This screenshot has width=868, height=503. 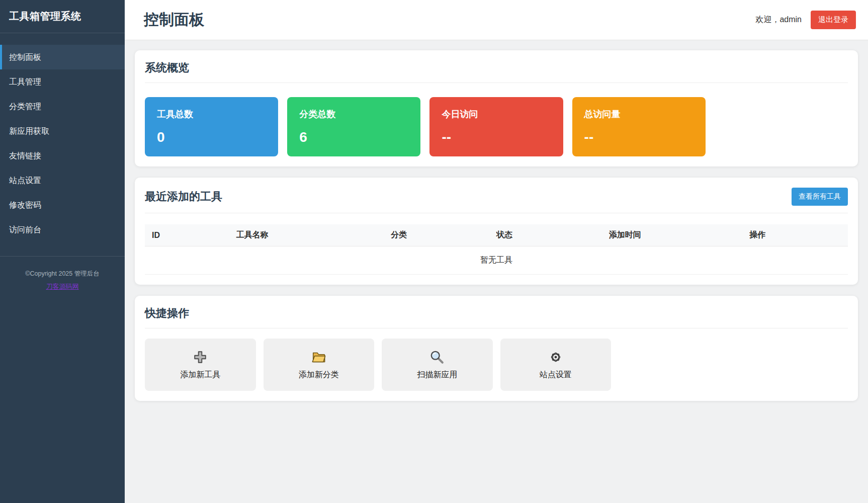 I want to click on action-label: 添加新分类, so click(x=319, y=375).